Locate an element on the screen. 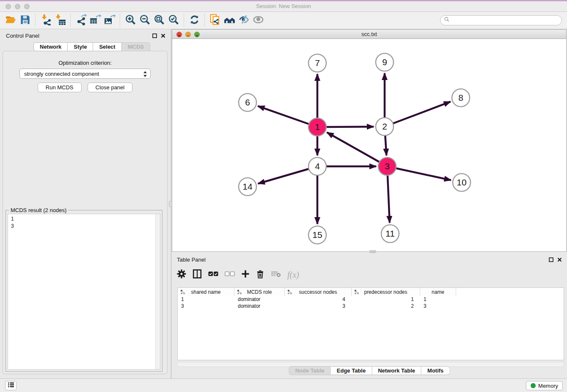 The image size is (567, 392). export-image-icon is located at coordinates (110, 20).